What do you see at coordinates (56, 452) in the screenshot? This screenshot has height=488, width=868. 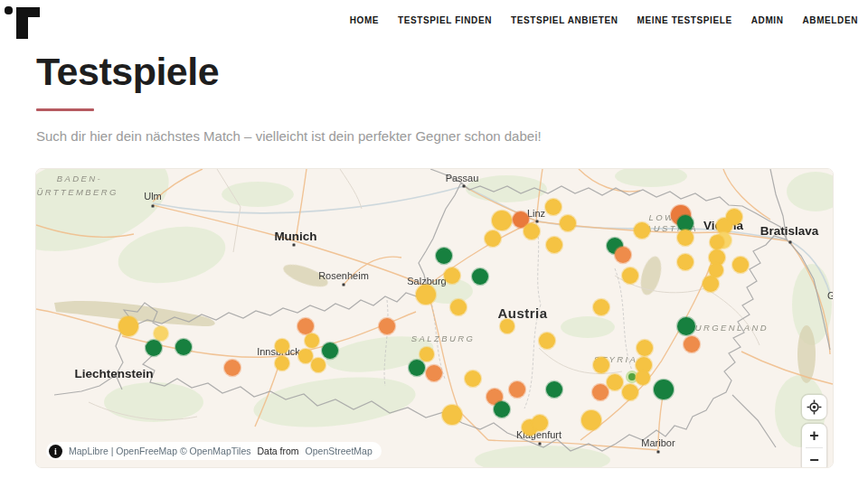 I see `attribution-info-icon: i` at bounding box center [56, 452].